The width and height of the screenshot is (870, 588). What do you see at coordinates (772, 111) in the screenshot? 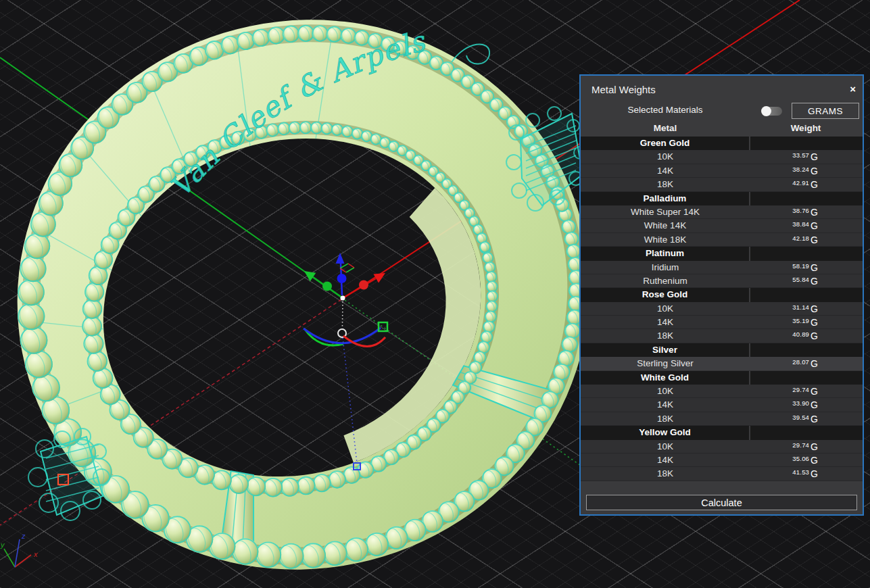
I see `selected-materials-toggle` at bounding box center [772, 111].